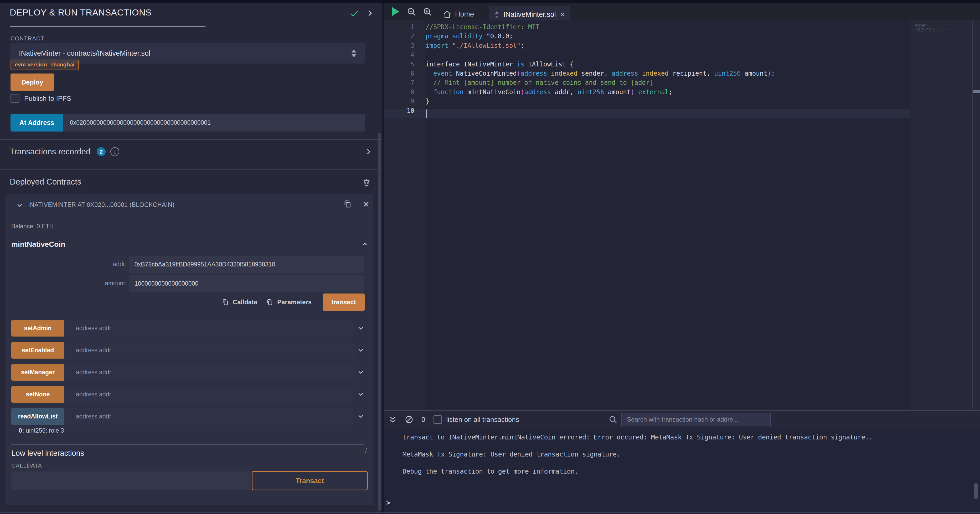 The height and width of the screenshot is (514, 980). What do you see at coordinates (245, 302) in the screenshot?
I see `copy-calldata-label: Calldata` at bounding box center [245, 302].